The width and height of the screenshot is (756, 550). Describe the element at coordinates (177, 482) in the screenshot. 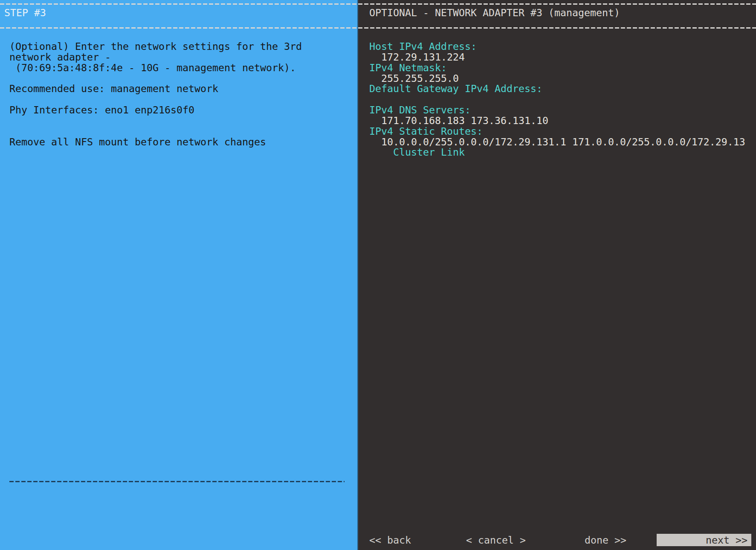

I see `step-separator-dashed-line` at that location.